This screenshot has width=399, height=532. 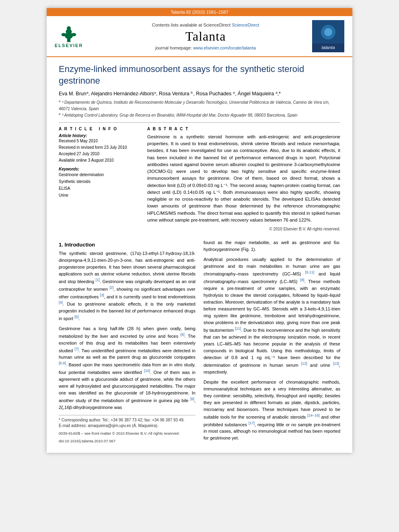 What do you see at coordinates (99, 136) in the screenshot?
I see `history-label: Article history:` at bounding box center [99, 136].